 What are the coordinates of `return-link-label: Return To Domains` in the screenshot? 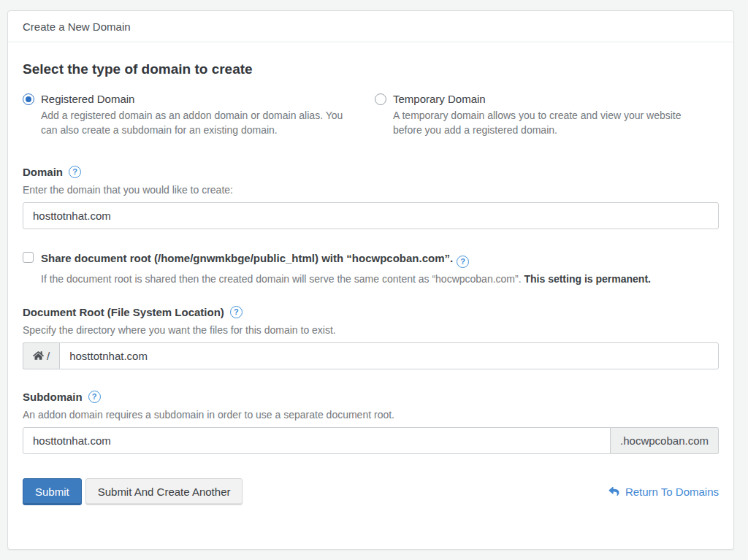 It's located at (672, 492).